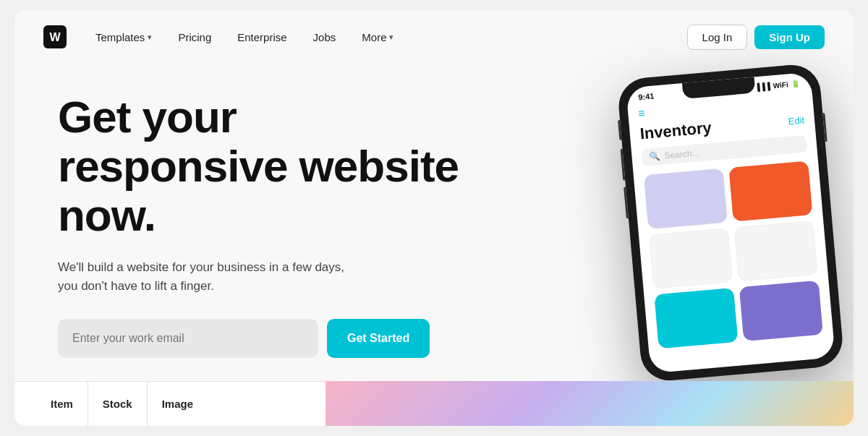 Image resolution: width=868 pixels, height=436 pixels. I want to click on nav-pricing: Pricing, so click(195, 38).